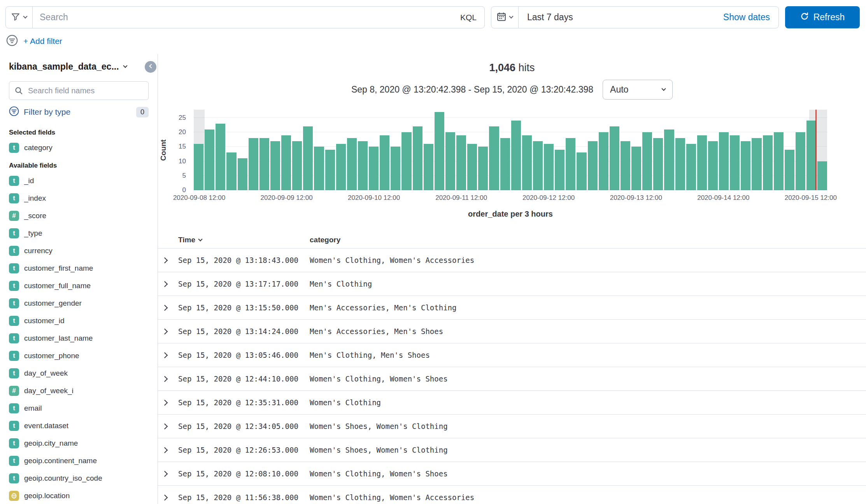  Describe the element at coordinates (151, 67) in the screenshot. I see `collapse-sidebar-button` at that location.